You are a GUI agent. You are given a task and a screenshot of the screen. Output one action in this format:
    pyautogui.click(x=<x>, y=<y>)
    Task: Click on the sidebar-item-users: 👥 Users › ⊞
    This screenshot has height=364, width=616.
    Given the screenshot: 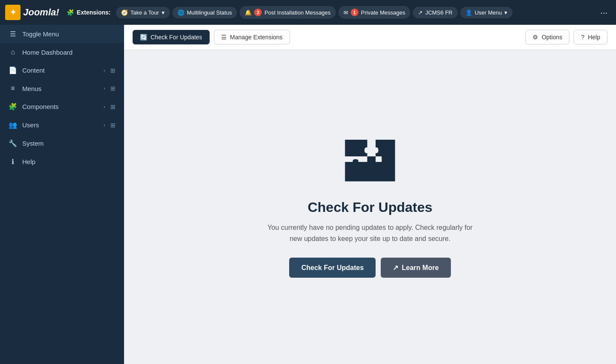 What is the action you would take?
    pyautogui.click(x=62, y=125)
    